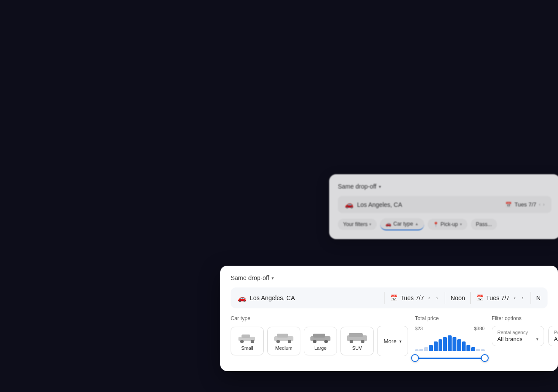  Describe the element at coordinates (518, 339) in the screenshot. I see `rental-agency-value-row: All brands ▾` at that location.